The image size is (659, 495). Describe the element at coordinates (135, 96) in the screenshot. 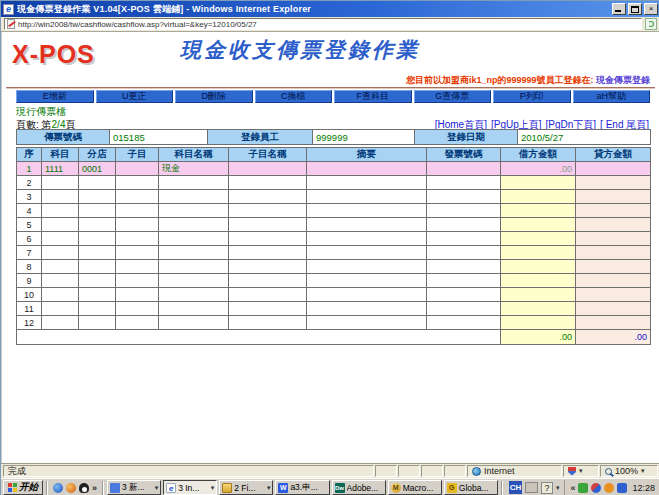

I see `toolbar-button-u: U更正` at that location.